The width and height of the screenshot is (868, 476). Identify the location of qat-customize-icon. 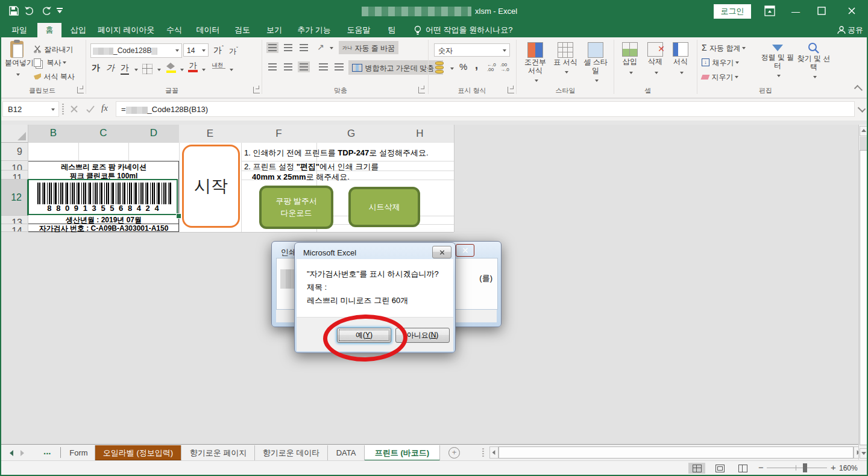
(60, 8).